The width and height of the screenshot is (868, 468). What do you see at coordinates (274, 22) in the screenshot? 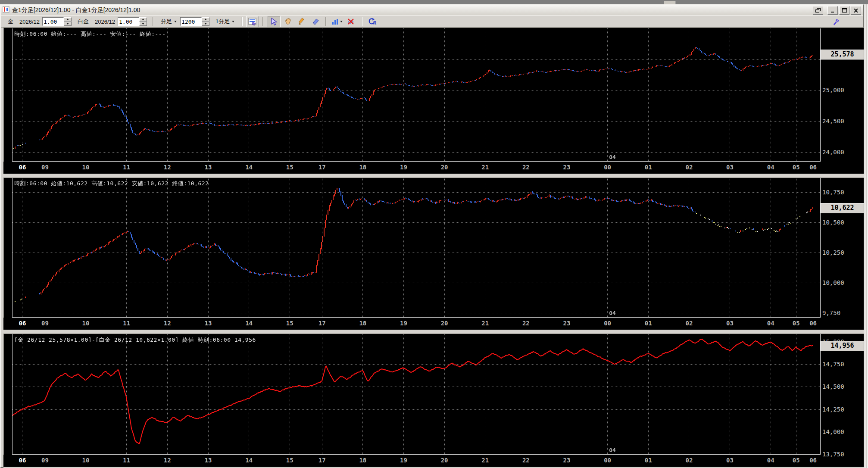
I see `cursor-icon` at bounding box center [274, 22].